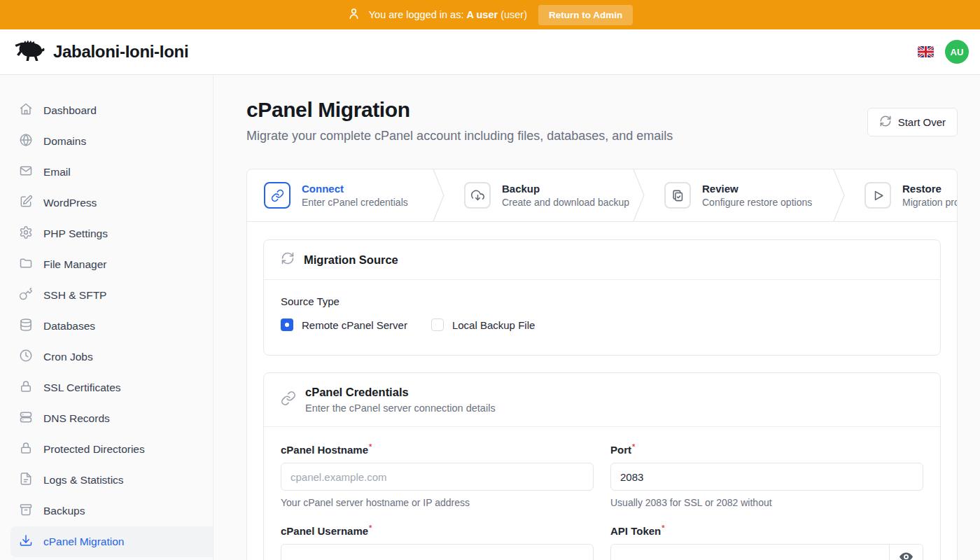  What do you see at coordinates (112, 542) in the screenshot?
I see `sidebar-item-cpanel-migration: cPanel Migration` at bounding box center [112, 542].